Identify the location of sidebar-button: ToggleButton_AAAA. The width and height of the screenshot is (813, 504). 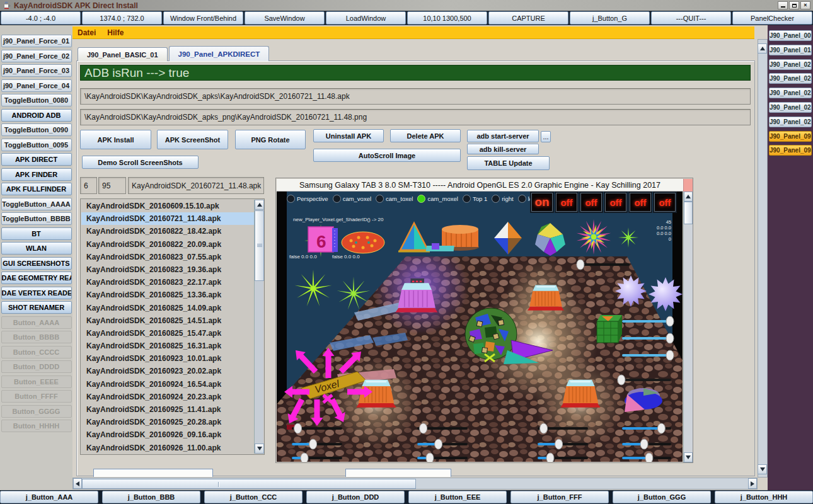
(37, 204).